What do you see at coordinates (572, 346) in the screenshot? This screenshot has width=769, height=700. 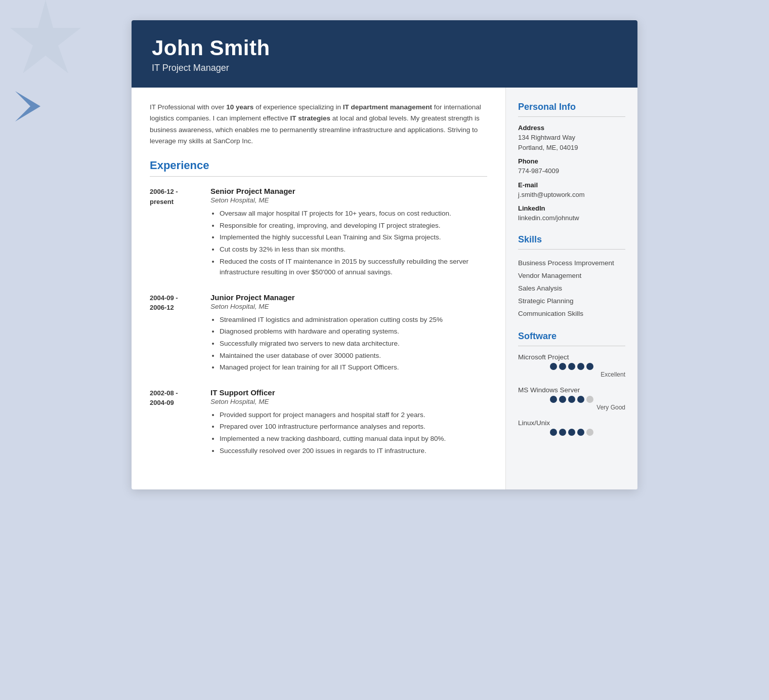 I see `software-divider` at bounding box center [572, 346].